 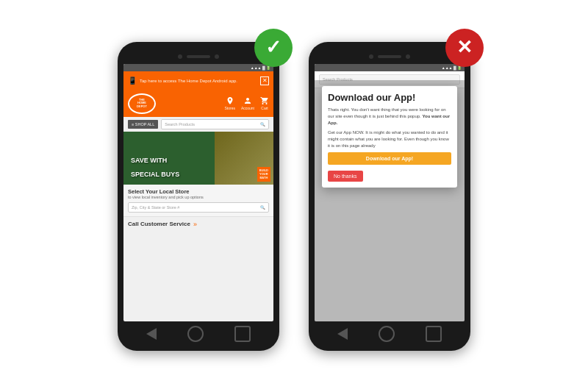 I want to click on store-section: Select Your Local Store to view local in…, so click(x=198, y=201).